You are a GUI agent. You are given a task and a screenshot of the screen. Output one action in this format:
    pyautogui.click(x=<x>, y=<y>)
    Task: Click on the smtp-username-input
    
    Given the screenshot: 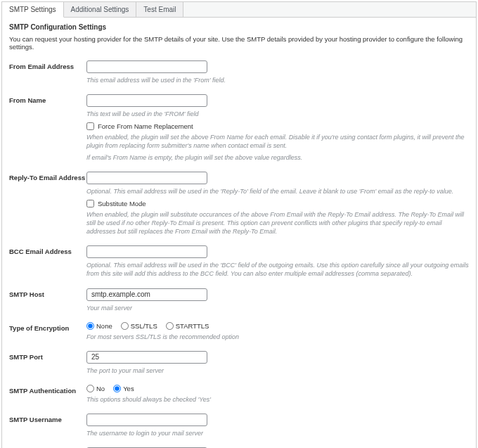 What is the action you would take?
    pyautogui.click(x=147, y=420)
    